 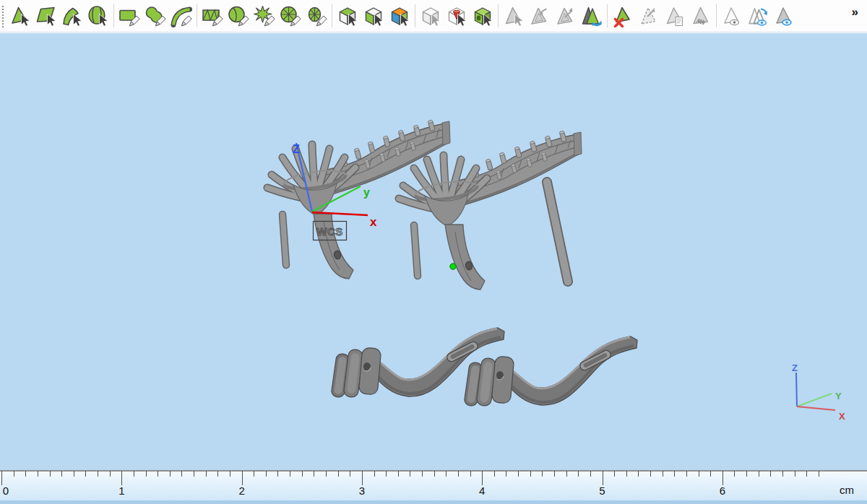 What do you see at coordinates (758, 15) in the screenshot?
I see `swap-visibility-button` at bounding box center [758, 15].